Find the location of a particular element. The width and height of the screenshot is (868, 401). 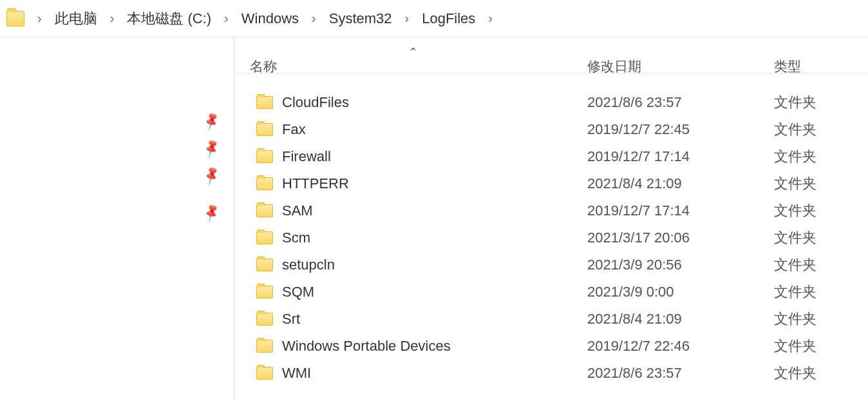

column-header-type: 类型 is located at coordinates (782, 66).